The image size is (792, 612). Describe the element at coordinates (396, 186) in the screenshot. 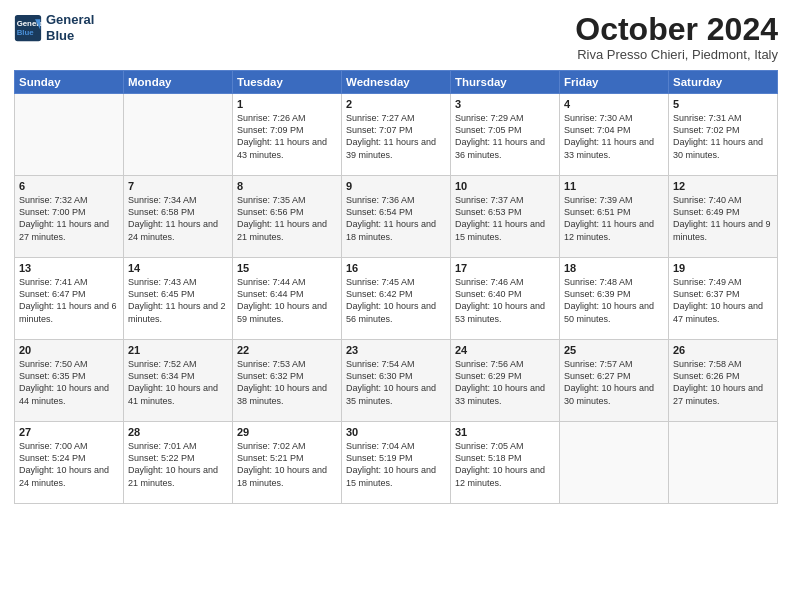

I see `day-number: 9` at that location.